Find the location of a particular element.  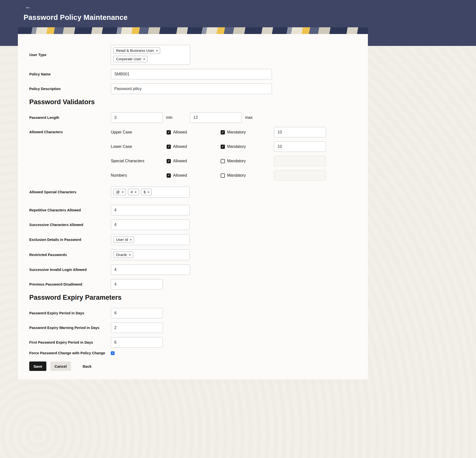

password-expiry-period-input is located at coordinates (137, 313).